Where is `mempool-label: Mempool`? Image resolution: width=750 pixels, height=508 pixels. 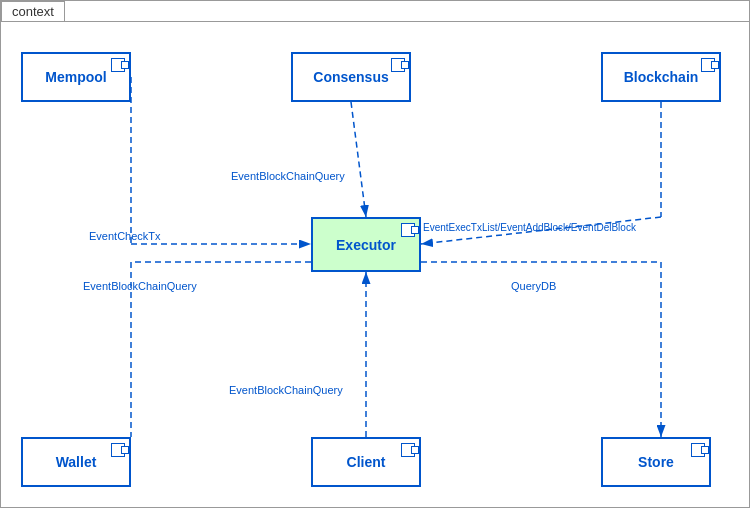 mempool-label: Mempool is located at coordinates (76, 77).